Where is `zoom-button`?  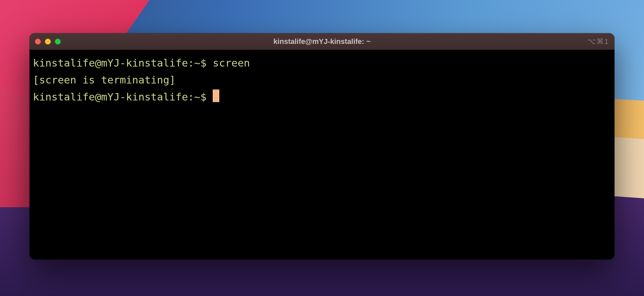
zoom-button is located at coordinates (58, 42).